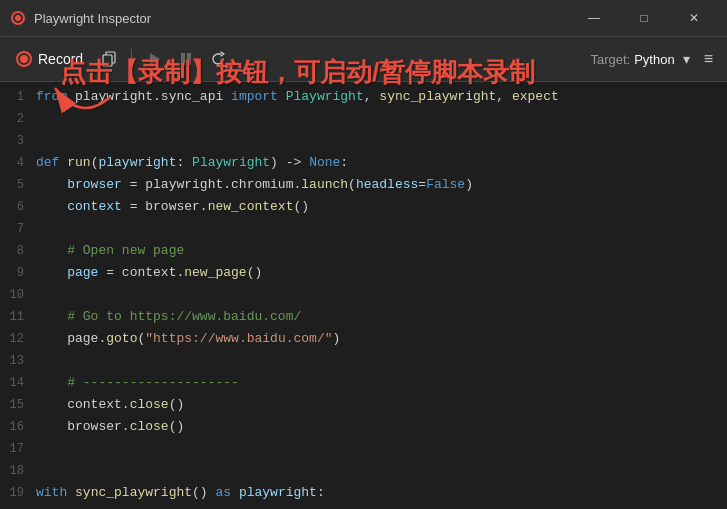  Describe the element at coordinates (109, 59) in the screenshot. I see `copy-button` at that location.